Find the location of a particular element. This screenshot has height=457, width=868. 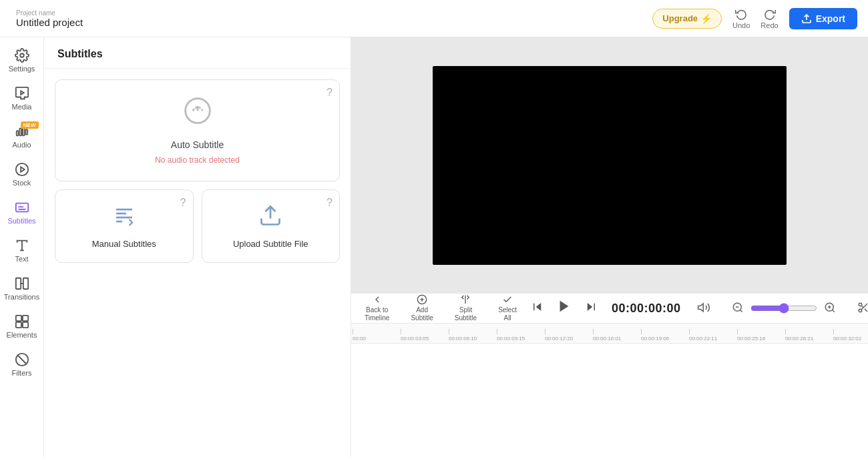

sidebar-item-settings: Settings is located at coordinates (22, 60).